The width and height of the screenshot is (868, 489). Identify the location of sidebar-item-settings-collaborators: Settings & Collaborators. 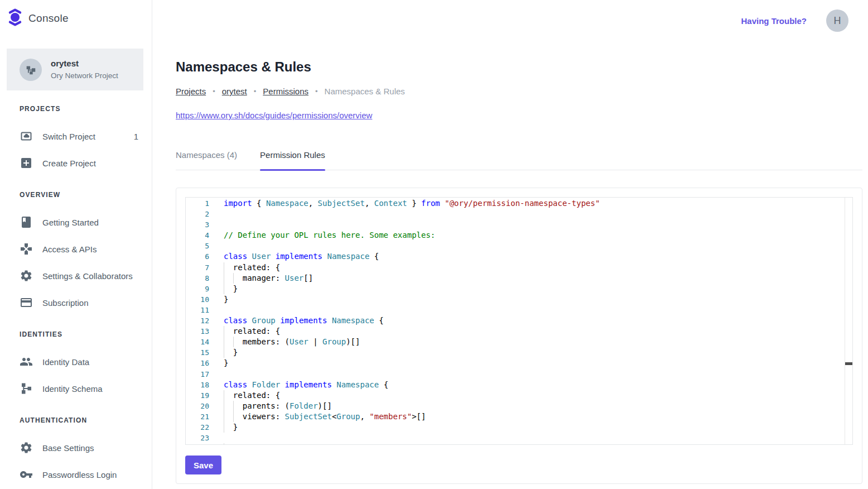
(76, 276).